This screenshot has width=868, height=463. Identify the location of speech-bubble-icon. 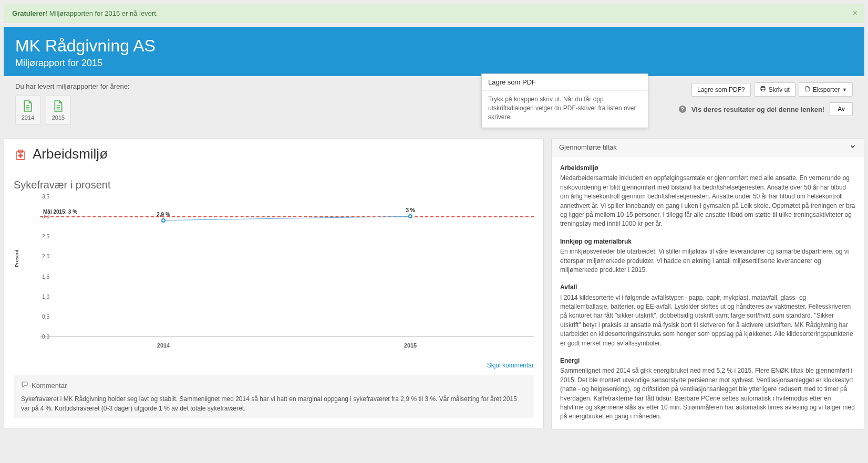
(25, 386).